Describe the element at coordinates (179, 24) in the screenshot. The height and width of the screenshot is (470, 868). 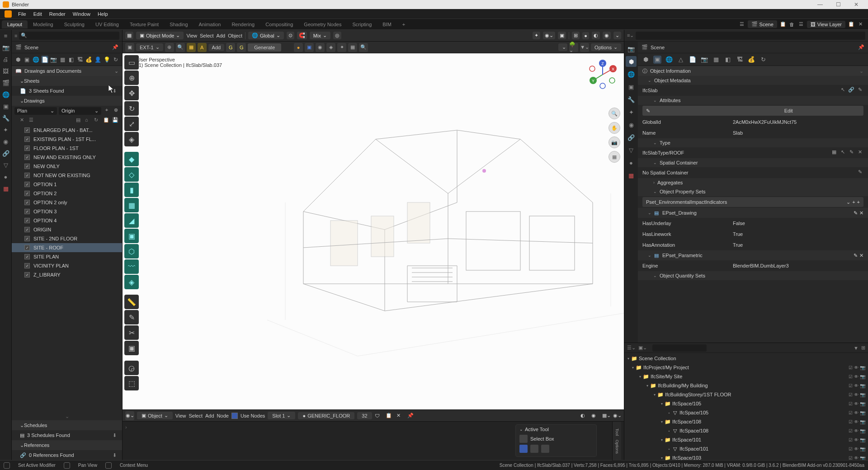
I see `tab-shading: Shading` at that location.